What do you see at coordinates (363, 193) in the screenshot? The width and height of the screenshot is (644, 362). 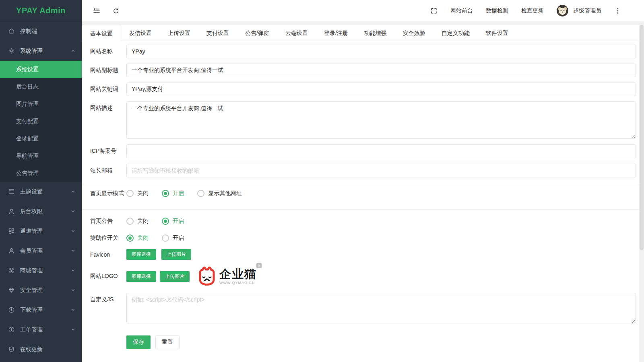 I see `home-display-mode-row: 首页显示模式 关闭 开启 显示其他网址` at bounding box center [363, 193].